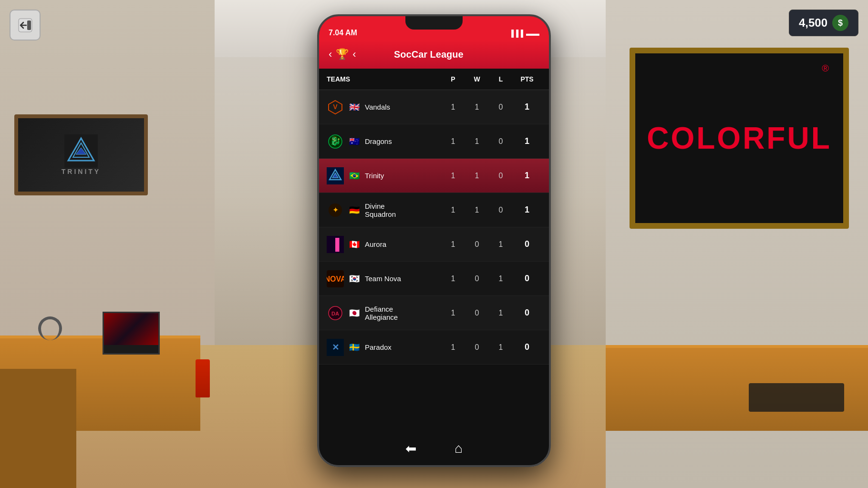  Describe the element at coordinates (796, 397) in the screenshot. I see `right-keyboard` at that location.